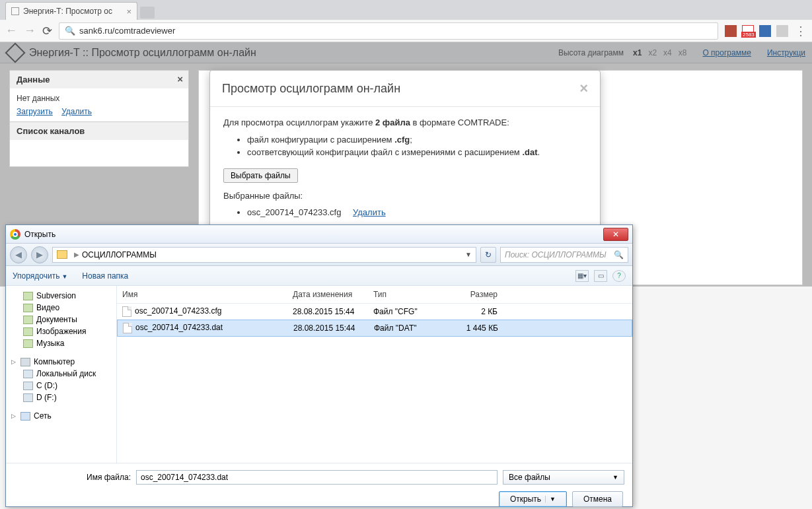 The image size is (812, 509). Describe the element at coordinates (801, 31) in the screenshot. I see `chrome-menu-icon: ⋮` at that location.